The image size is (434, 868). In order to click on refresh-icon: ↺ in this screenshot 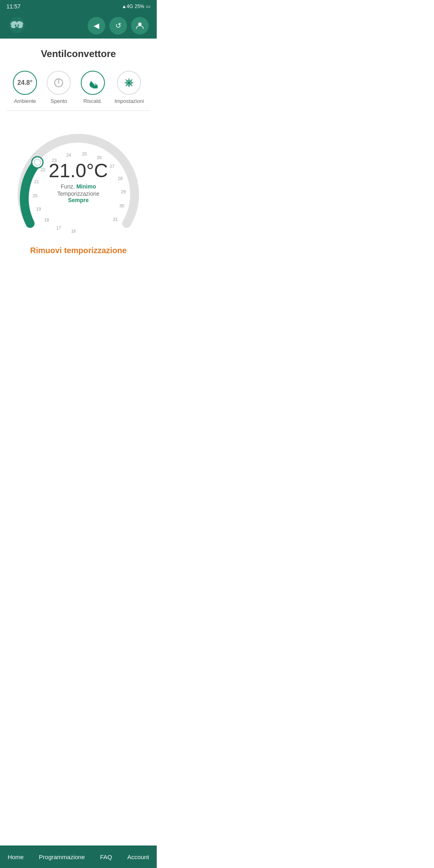, I will do `click(118, 26)`.